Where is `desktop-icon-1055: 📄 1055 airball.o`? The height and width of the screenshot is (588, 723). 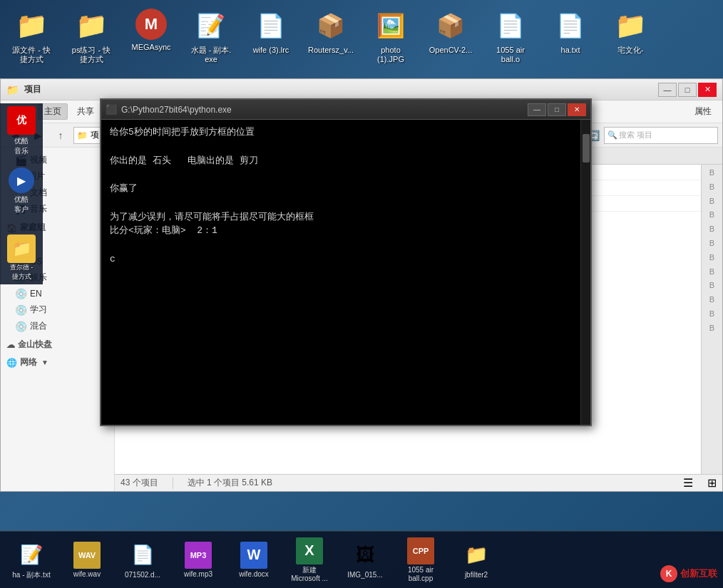 desktop-icon-1055: 📄 1055 airball.o is located at coordinates (511, 36).